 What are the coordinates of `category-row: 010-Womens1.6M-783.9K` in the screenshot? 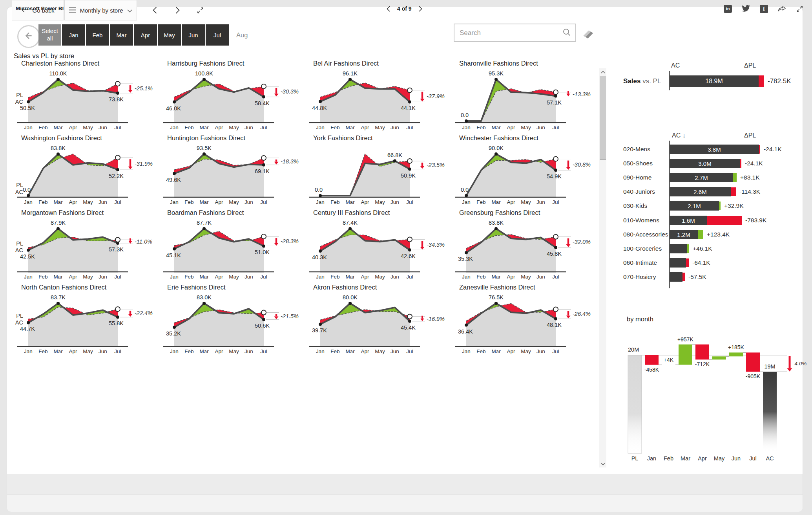 It's located at (714, 220).